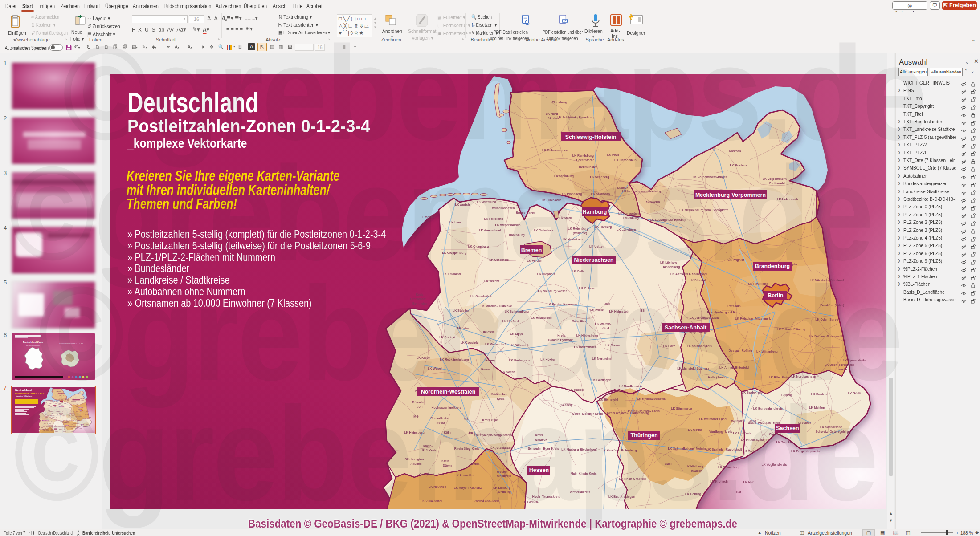 The image size is (980, 536). Describe the element at coordinates (725, 450) in the screenshot. I see `svg-text: LK Saalfeld- Rudolstadt` at that location.